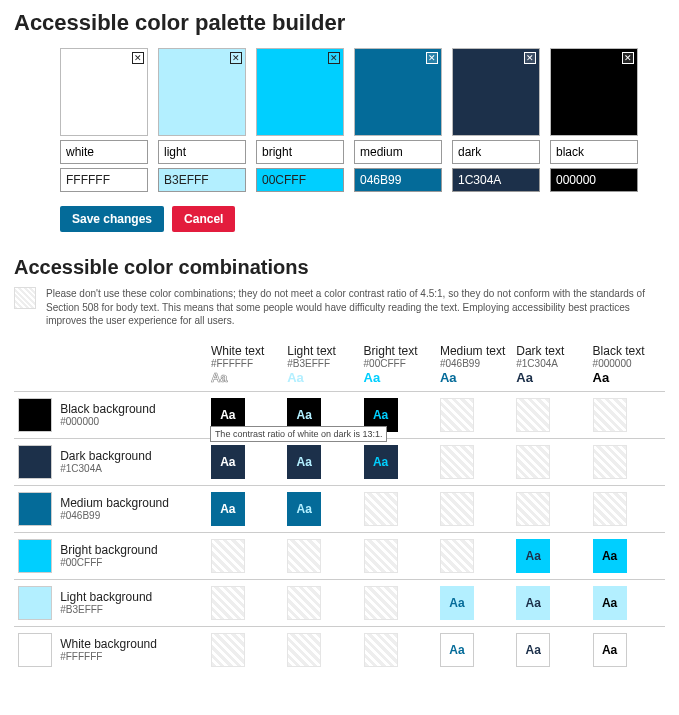  Describe the element at coordinates (474, 365) in the screenshot. I see `column-header: Medium text#046B99Aa` at that location.